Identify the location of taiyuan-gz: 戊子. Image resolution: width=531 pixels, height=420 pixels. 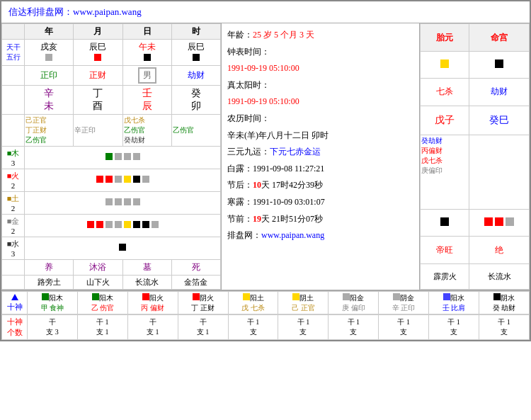
(445, 120).